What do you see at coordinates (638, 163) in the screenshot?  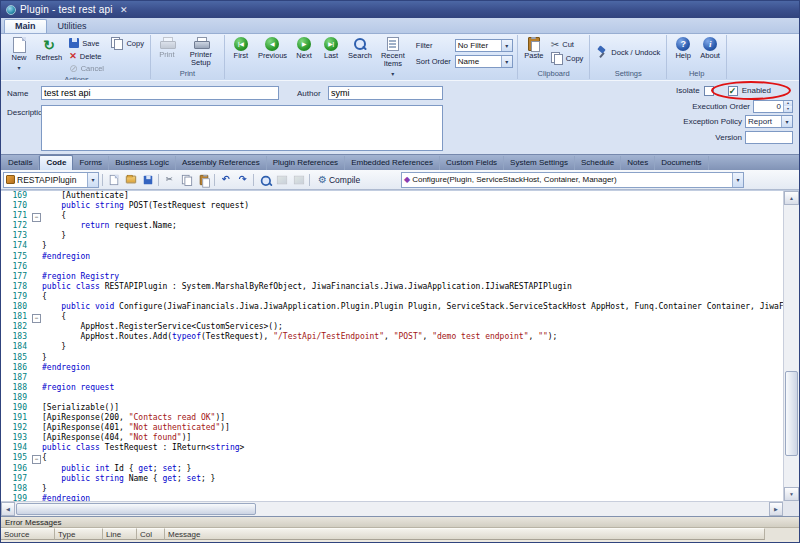 I see `tab-notes: Notes` at bounding box center [638, 163].